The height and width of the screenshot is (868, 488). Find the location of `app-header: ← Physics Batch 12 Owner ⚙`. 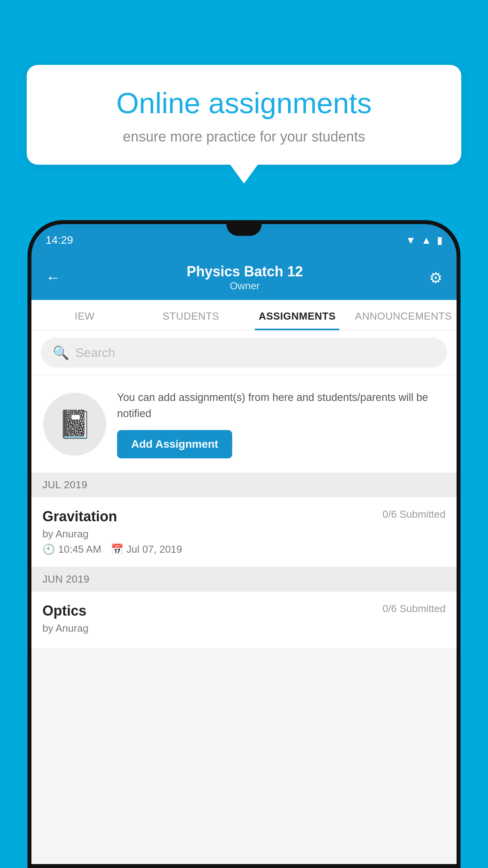

app-header: ← Physics Batch 12 Owner ⚙ is located at coordinates (244, 278).